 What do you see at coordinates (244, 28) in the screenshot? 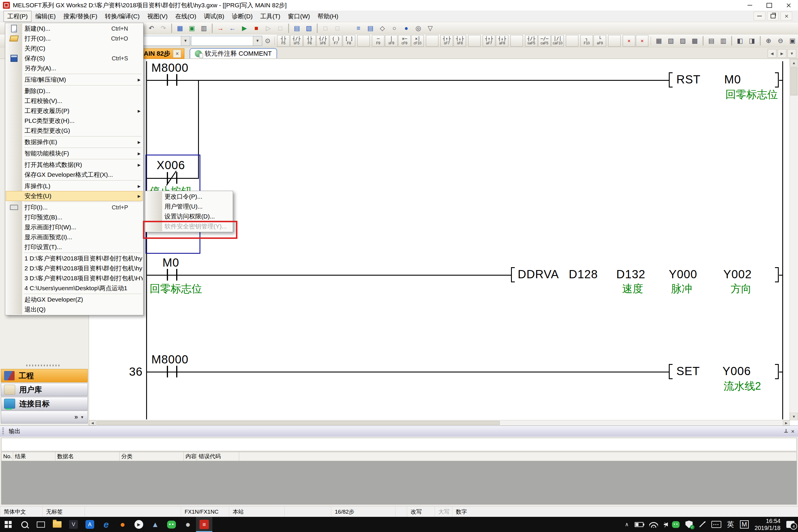
I see `monitor-start-icon: ▶` at bounding box center [244, 28].